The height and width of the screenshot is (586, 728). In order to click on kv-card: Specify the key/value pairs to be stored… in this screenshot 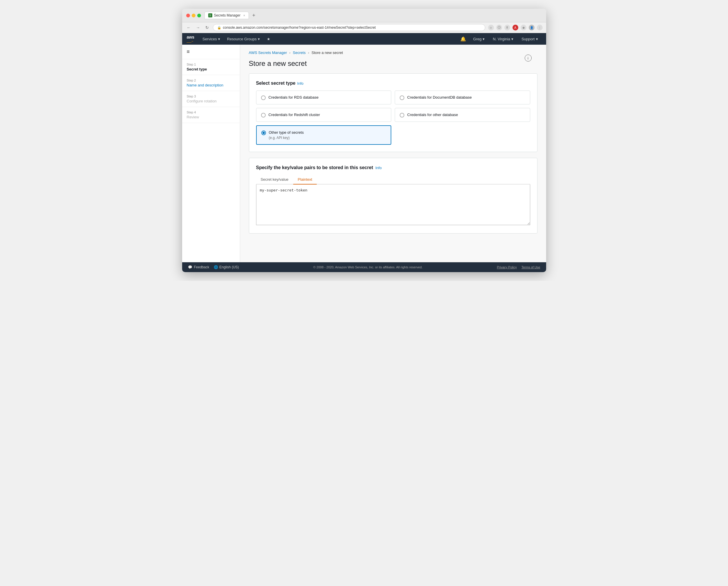, I will do `click(393, 196)`.